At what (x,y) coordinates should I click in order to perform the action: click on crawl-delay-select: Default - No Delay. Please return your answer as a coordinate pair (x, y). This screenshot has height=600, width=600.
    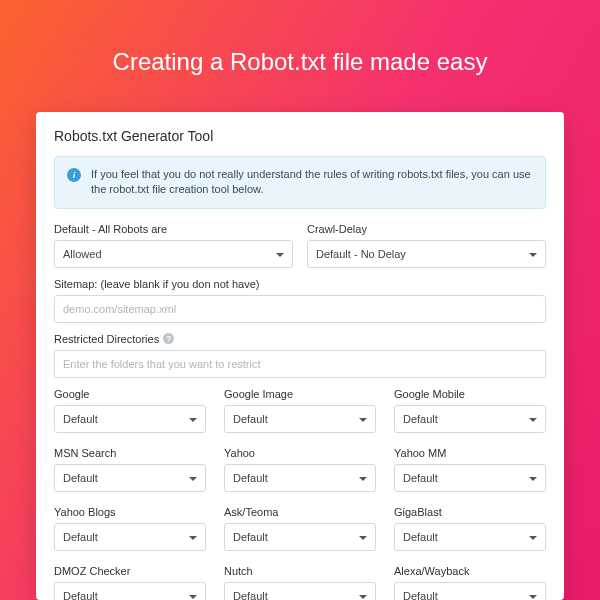
    Looking at the image, I should click on (426, 254).